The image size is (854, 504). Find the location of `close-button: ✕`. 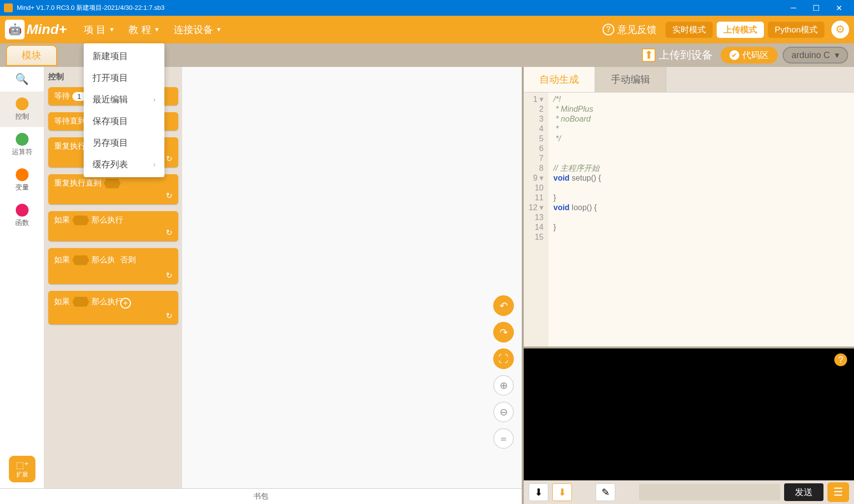

close-button: ✕ is located at coordinates (839, 8).